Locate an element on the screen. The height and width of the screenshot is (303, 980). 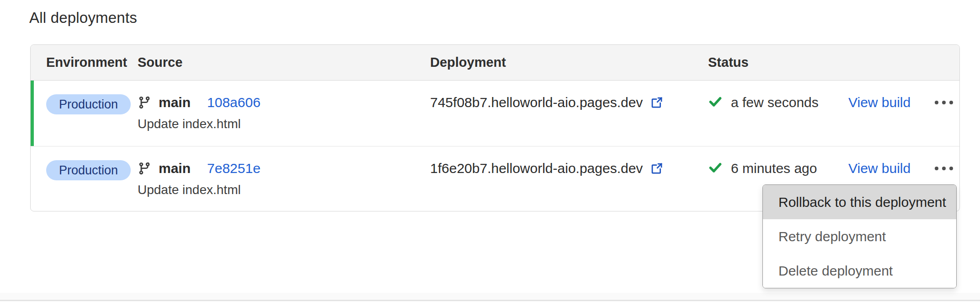
menu-item-delete: Delete deployment is located at coordinates (859, 271).